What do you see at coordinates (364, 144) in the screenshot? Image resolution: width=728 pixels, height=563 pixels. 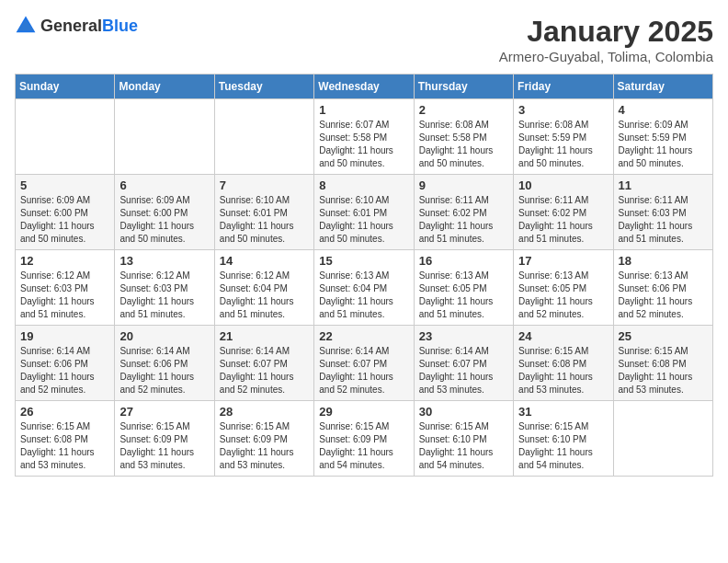 I see `day-info: Sunrise: 6:07 AMSunset: 5:58 PMDaylight:…` at bounding box center [364, 144].